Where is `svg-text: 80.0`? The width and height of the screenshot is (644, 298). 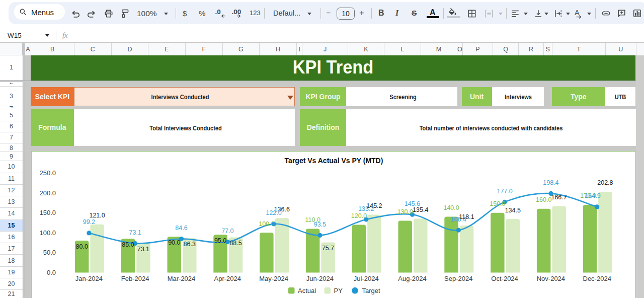
svg-text: 80.0 is located at coordinates (82, 246).